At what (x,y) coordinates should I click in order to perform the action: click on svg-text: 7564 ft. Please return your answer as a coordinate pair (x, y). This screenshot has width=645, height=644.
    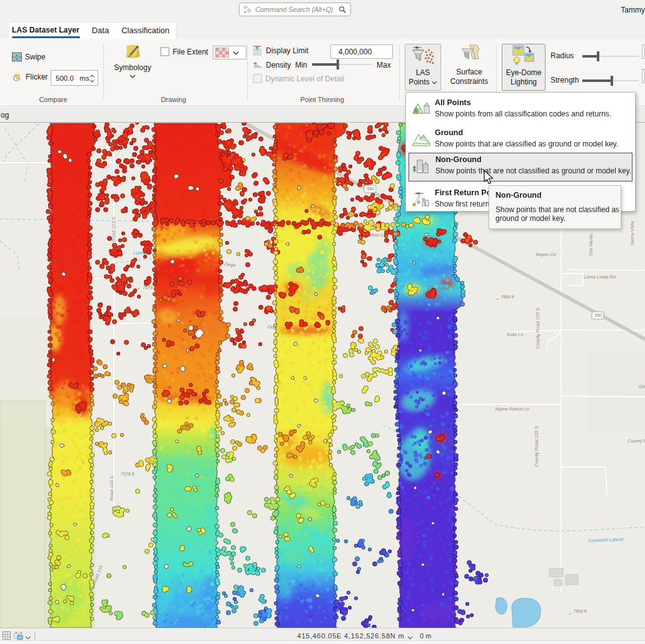
    Looking at the image, I should click on (580, 611).